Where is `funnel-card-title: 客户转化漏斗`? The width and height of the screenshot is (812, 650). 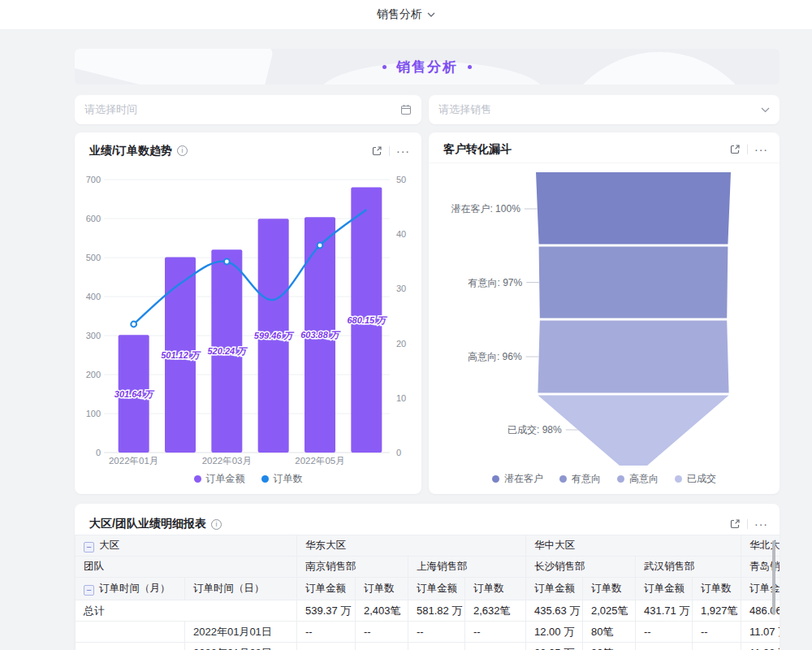
funnel-card-title: 客户转化漏斗 is located at coordinates (477, 150).